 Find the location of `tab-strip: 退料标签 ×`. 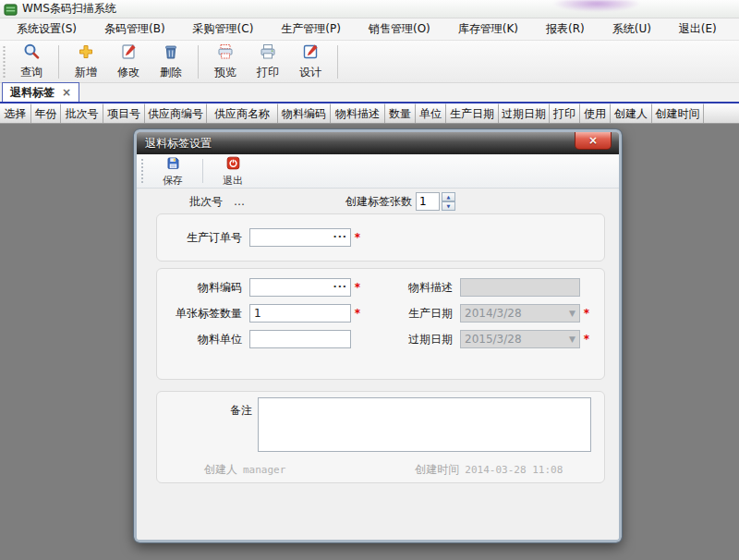

tab-strip: 退料标签 × is located at coordinates (370, 93).